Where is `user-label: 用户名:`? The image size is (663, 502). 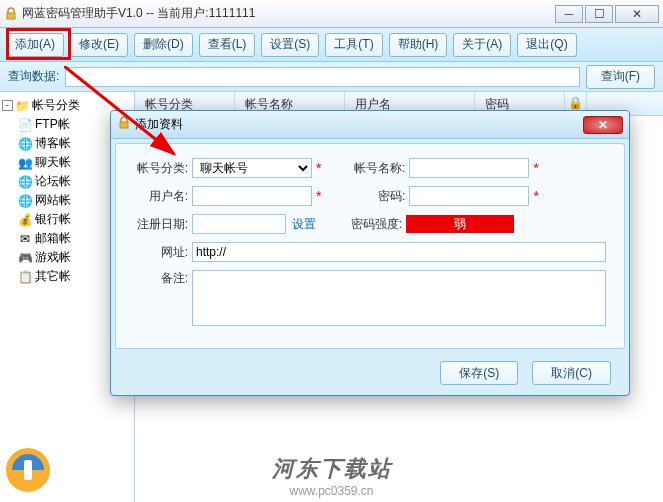
user-label: 用户名: is located at coordinates (159, 196).